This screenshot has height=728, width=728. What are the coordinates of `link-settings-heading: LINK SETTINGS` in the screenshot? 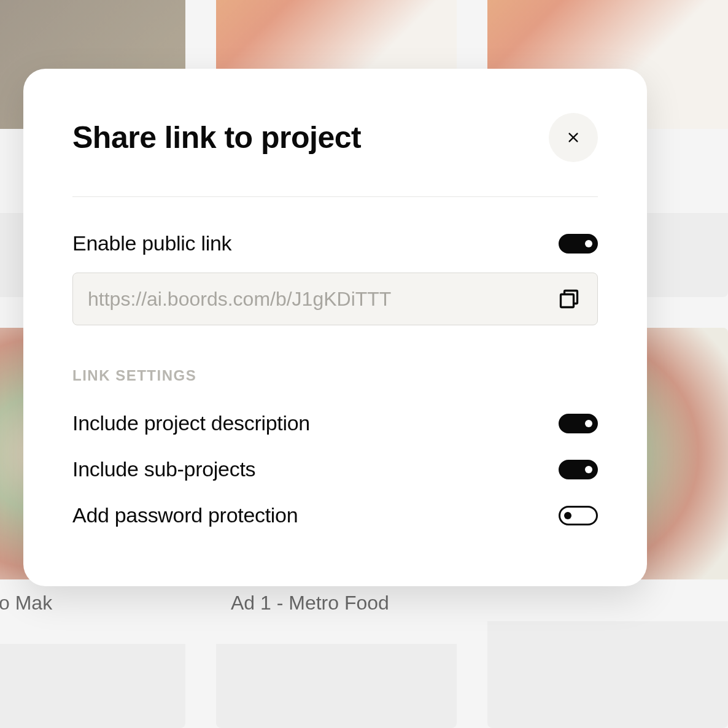 It's located at (335, 376).